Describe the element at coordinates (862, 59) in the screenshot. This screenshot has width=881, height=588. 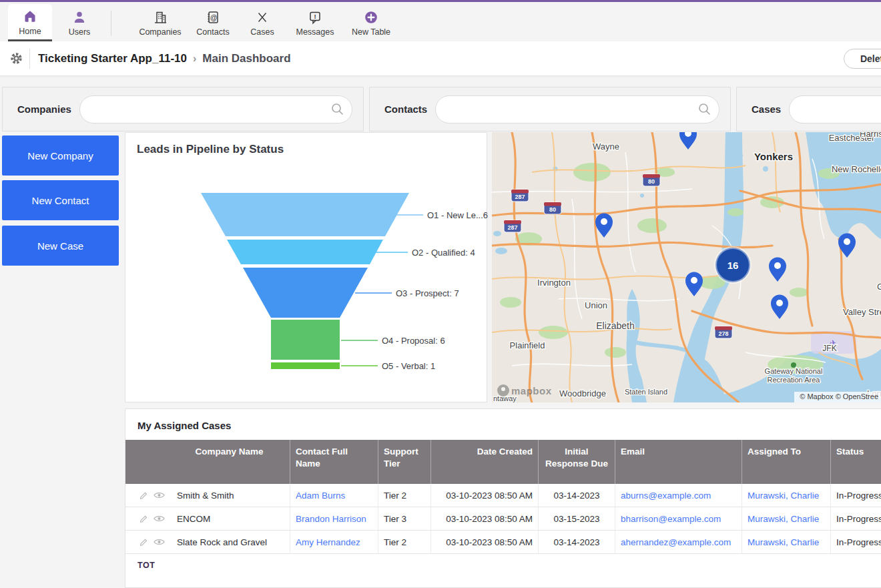
I see `delete-button: Delete` at that location.